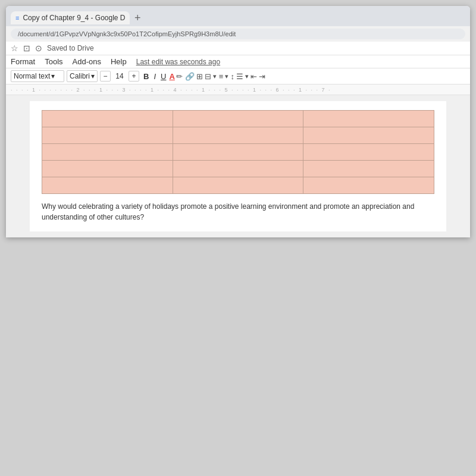 The width and height of the screenshot is (476, 476). I want to click on font-color-button: A, so click(171, 76).